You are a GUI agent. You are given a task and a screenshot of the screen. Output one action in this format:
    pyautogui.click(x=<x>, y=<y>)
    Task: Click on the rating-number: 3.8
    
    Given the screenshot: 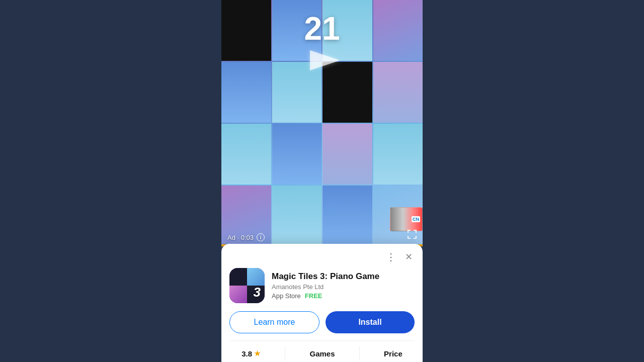 What is the action you would take?
    pyautogui.click(x=247, y=354)
    